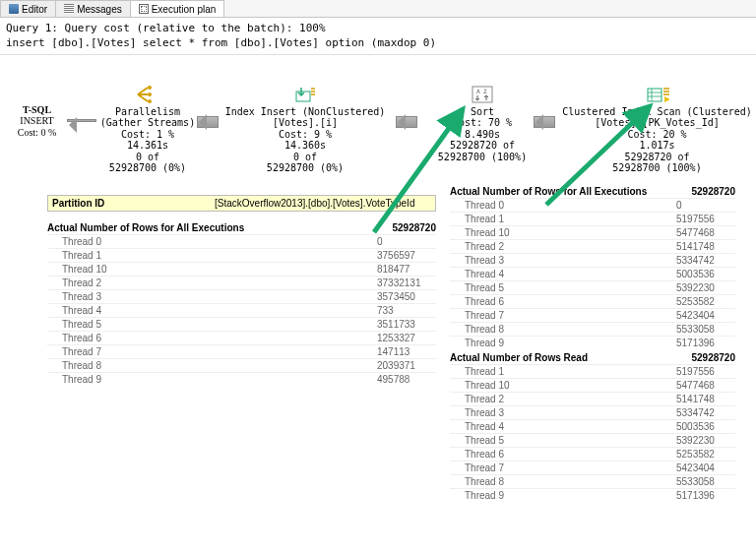 The image size is (756, 554). I want to click on tab-editor: Editor, so click(28, 8).